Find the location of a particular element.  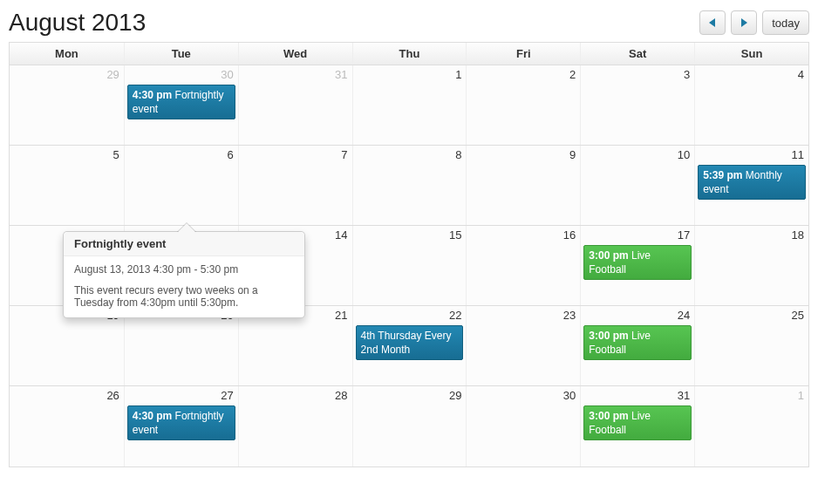

triangle-left-icon is located at coordinates (712, 23).